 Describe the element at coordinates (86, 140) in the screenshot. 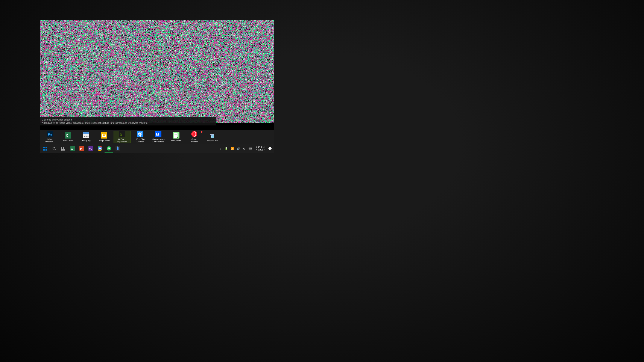

I see `debuglog-label: debug.log` at that location.